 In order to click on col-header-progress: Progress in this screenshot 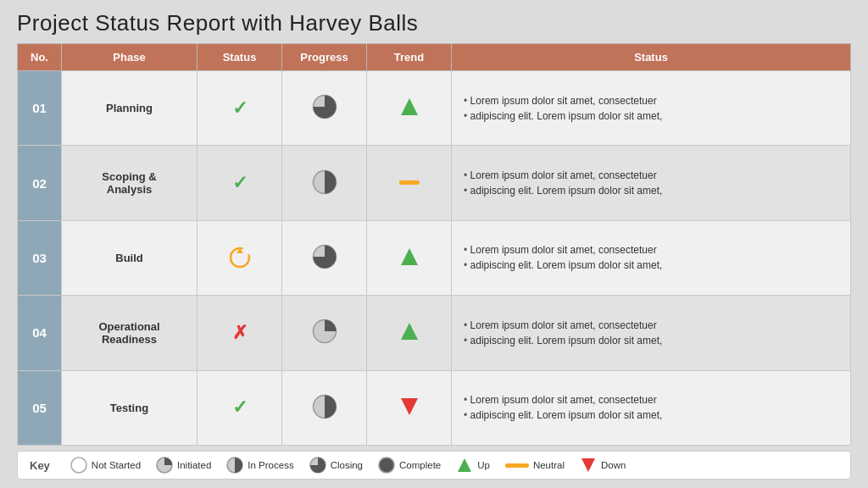, I will do `click(325, 58)`.